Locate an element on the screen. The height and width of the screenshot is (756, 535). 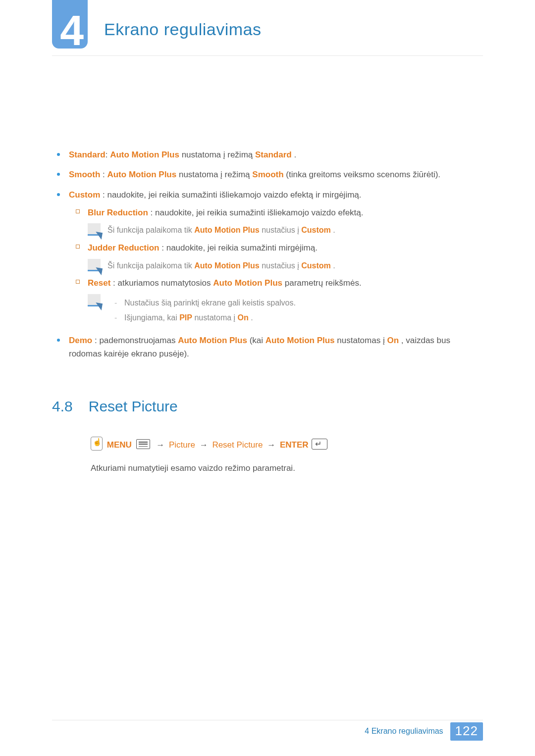
section-heading: 4.8 Reset Picture is located at coordinates (268, 407).